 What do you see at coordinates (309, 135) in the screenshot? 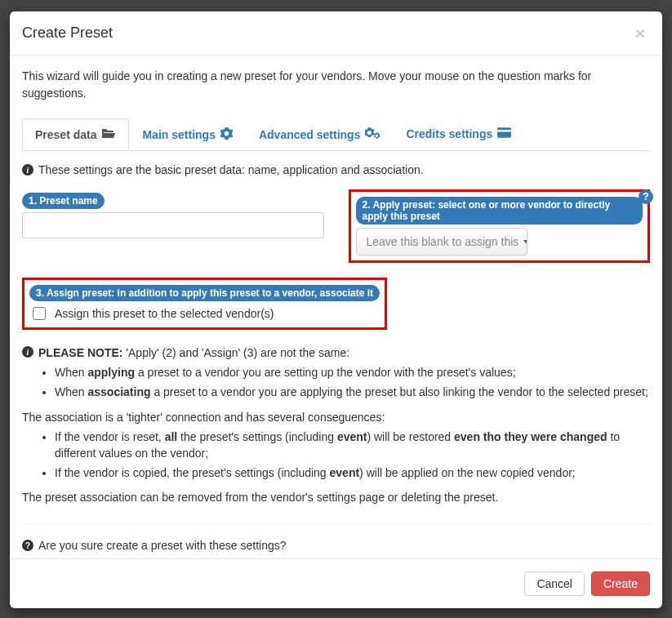
I see `tab-label: Advanced settings` at bounding box center [309, 135].